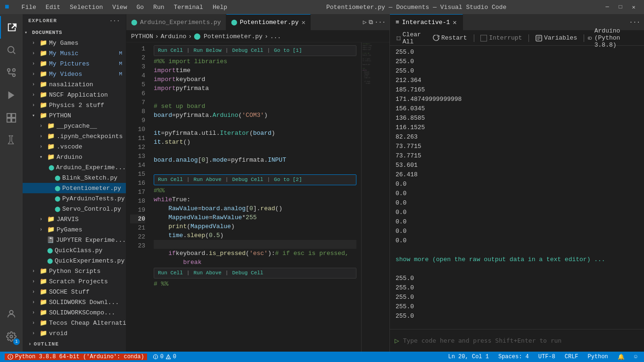  I want to click on panel-input-field, so click(521, 340).